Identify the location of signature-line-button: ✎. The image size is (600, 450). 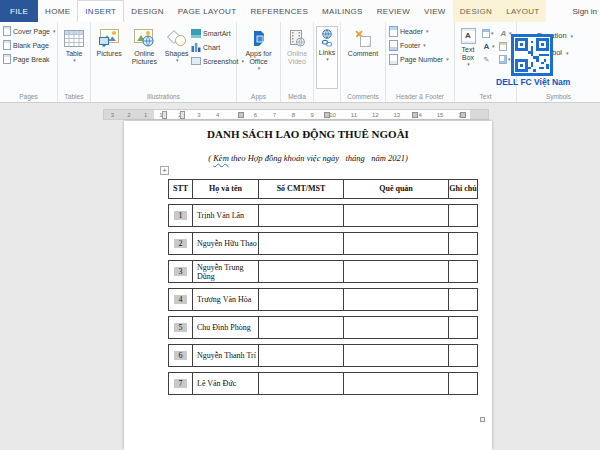
(490, 59).